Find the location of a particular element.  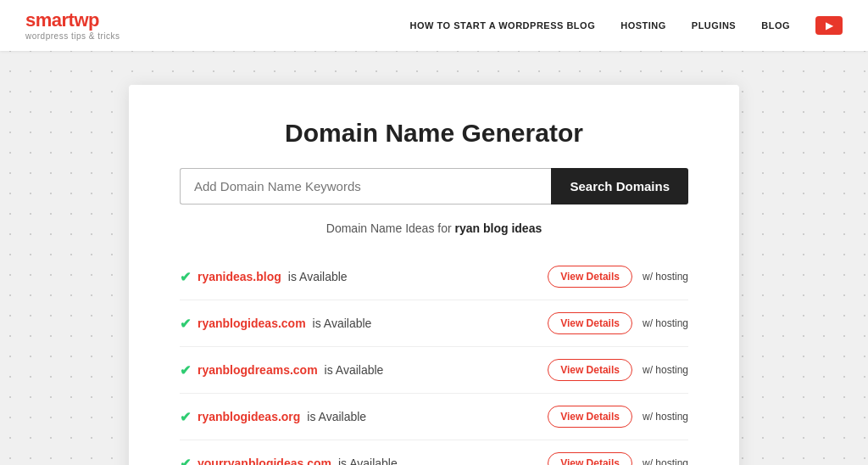

domain-left-3: ✔ ryanblogideas.org is Available is located at coordinates (273, 417).